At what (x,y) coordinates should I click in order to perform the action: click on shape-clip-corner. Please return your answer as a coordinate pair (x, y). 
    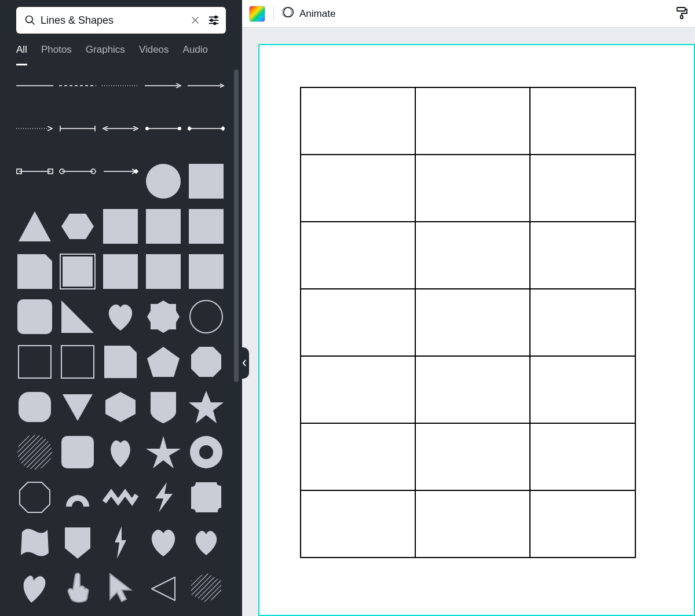
    Looking at the image, I should click on (120, 362).